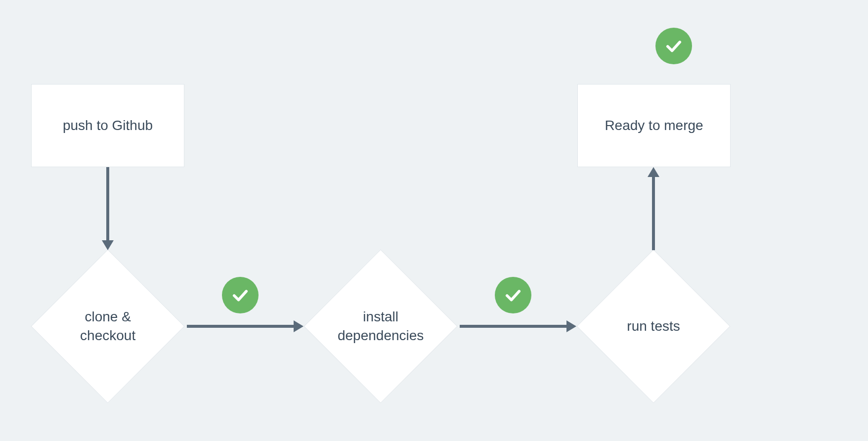 The height and width of the screenshot is (441, 868). I want to click on node-tests: run tests, so click(653, 326).